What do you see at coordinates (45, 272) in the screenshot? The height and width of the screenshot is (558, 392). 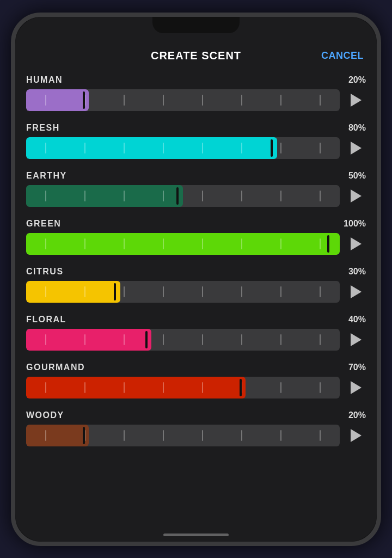 I see `scent-label: CITRUS` at bounding box center [45, 272].